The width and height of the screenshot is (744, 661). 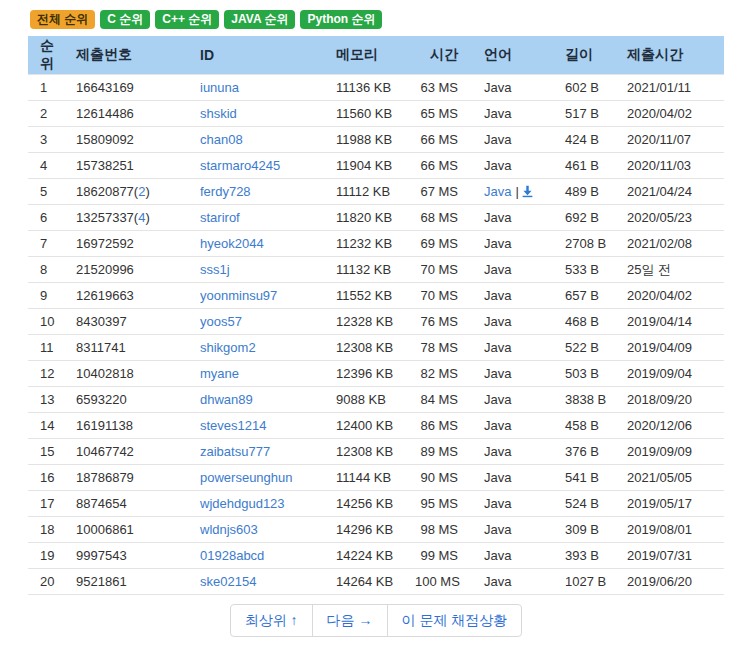 What do you see at coordinates (350, 620) in the screenshot?
I see `next-button: 다음 →` at bounding box center [350, 620].